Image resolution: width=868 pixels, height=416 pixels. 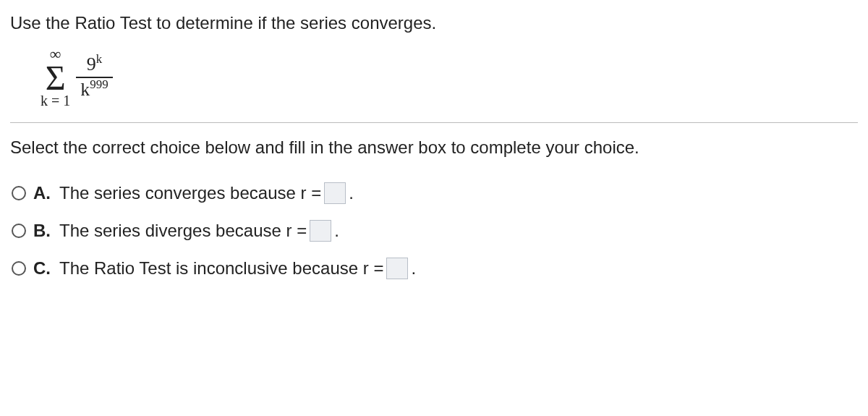 I want to click on radio-c, so click(x=19, y=268).